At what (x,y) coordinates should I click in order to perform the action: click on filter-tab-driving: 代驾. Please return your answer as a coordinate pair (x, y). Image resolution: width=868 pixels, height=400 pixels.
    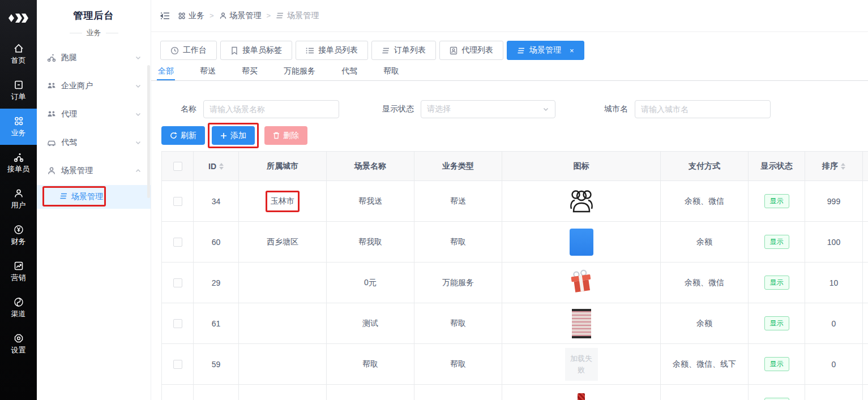
    Looking at the image, I should click on (349, 72).